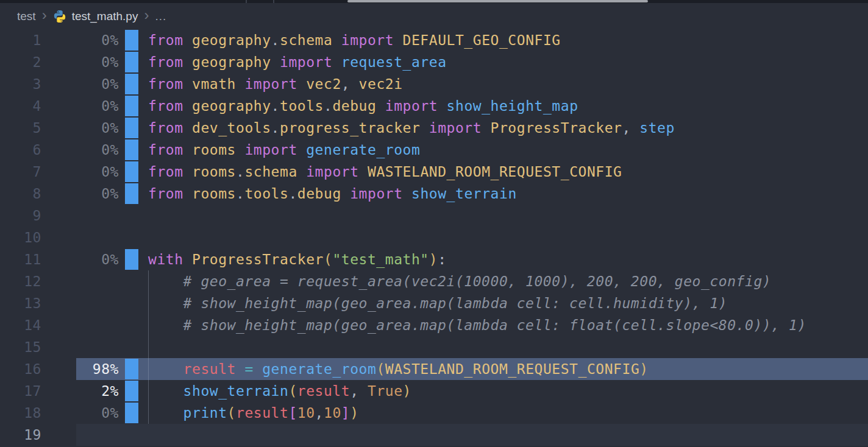 The width and height of the screenshot is (868, 447). Describe the element at coordinates (434, 194) in the screenshot. I see `code-line: 80%from rooms.tools.debug import show_te…` at that location.